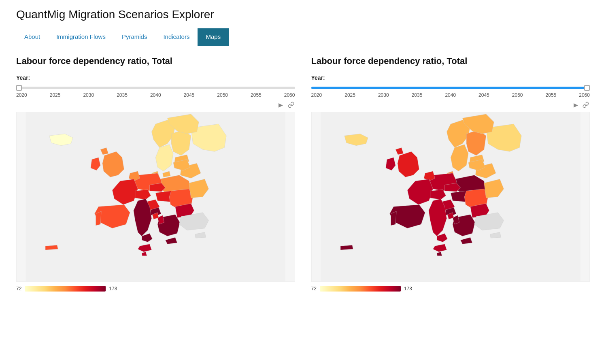 The width and height of the screenshot is (606, 364). I want to click on right-legend-max: 173, so click(408, 289).